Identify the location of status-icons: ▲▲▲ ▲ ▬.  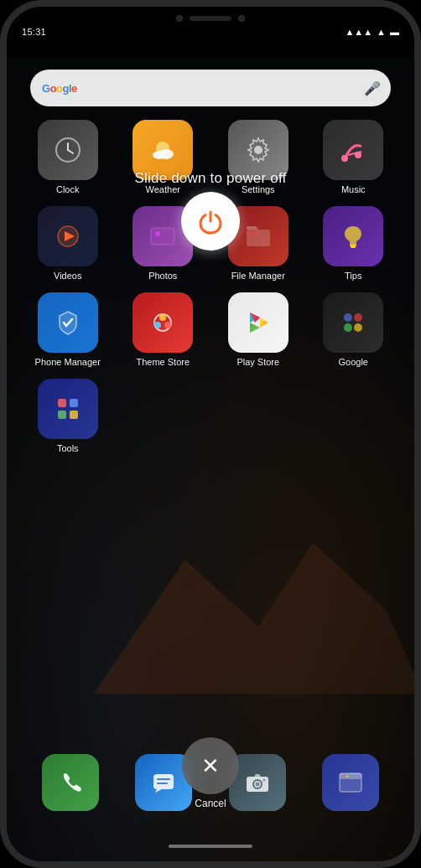
(372, 32).